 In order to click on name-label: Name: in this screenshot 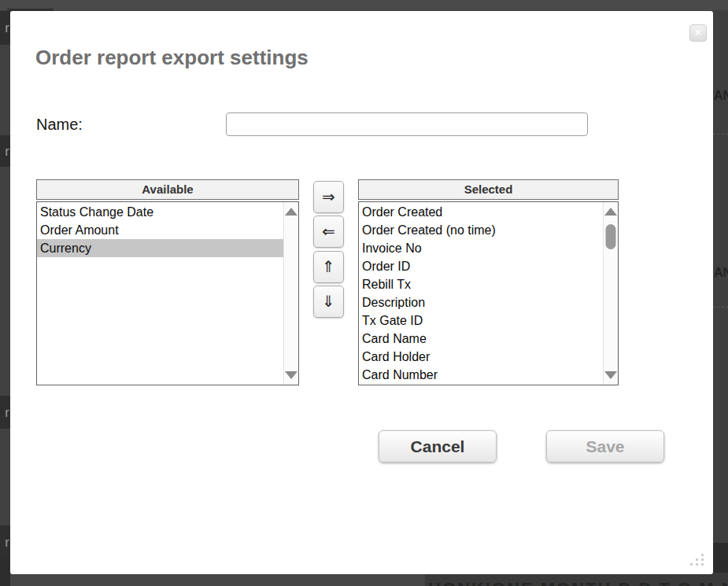, I will do `click(60, 124)`.